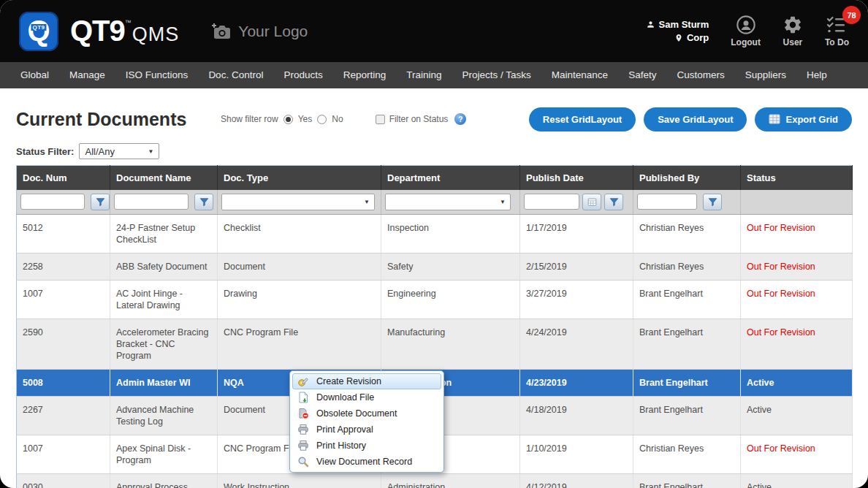  Describe the element at coordinates (367, 381) in the screenshot. I see `menu-item-create-revision: Create Revision` at that location.